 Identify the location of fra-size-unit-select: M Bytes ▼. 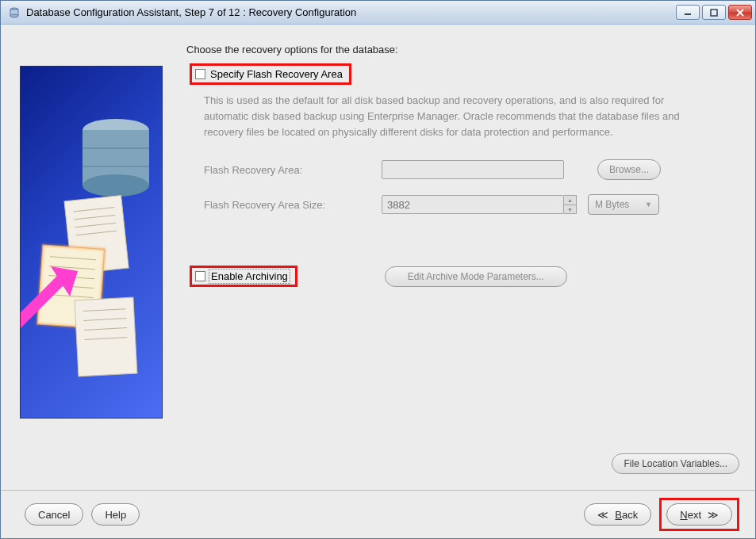
(624, 205).